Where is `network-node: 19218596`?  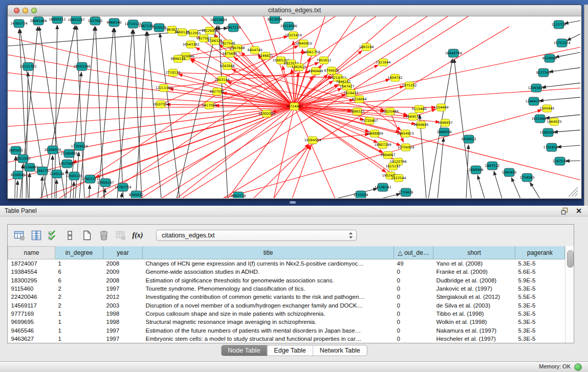 network-node: 19218596 is located at coordinates (289, 26).